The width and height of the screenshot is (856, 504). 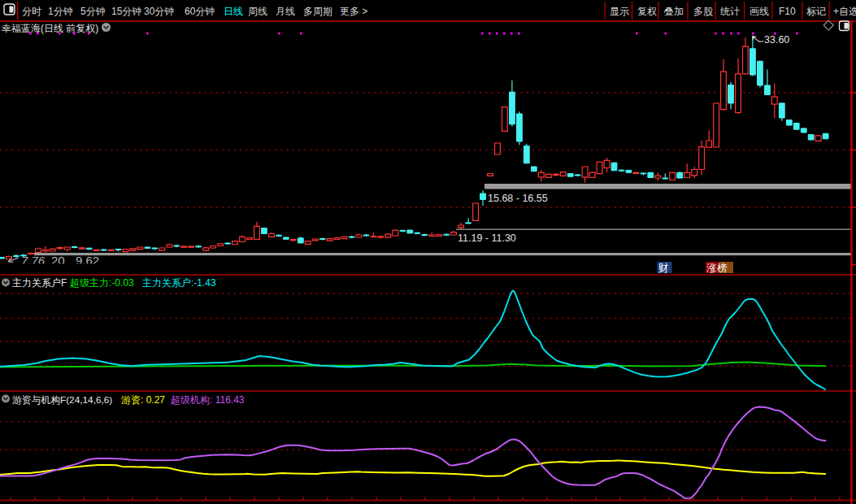 What do you see at coordinates (258, 11) in the screenshot?
I see `svg-text: 周线` at bounding box center [258, 11].